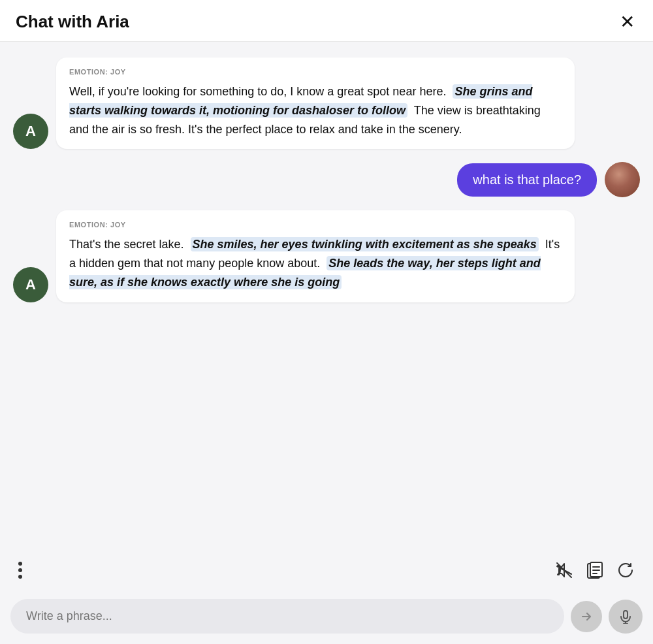 This screenshot has width=653, height=644. What do you see at coordinates (20, 570) in the screenshot?
I see `more-options-button` at bounding box center [20, 570].